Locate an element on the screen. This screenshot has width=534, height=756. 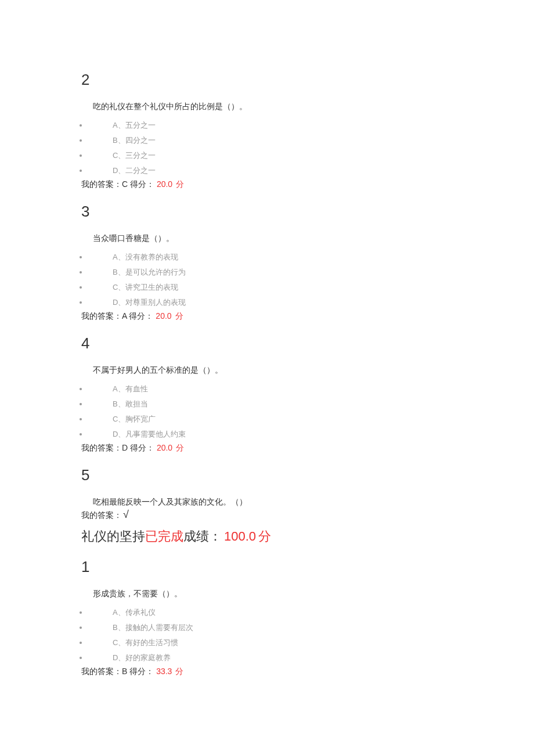
answer-line: 我的答案：D 得分： 20.0 分 is located at coordinates (267, 448).